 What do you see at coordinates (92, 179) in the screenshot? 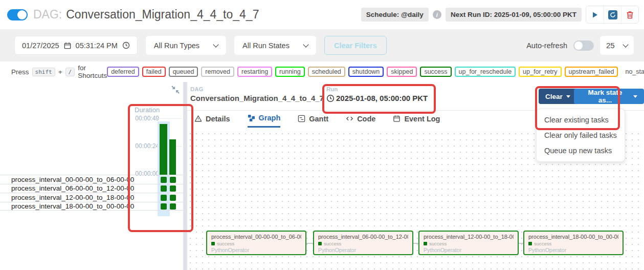
I see `table-row: process_interval_00-00-00_to_06-00-00` at bounding box center [92, 179].